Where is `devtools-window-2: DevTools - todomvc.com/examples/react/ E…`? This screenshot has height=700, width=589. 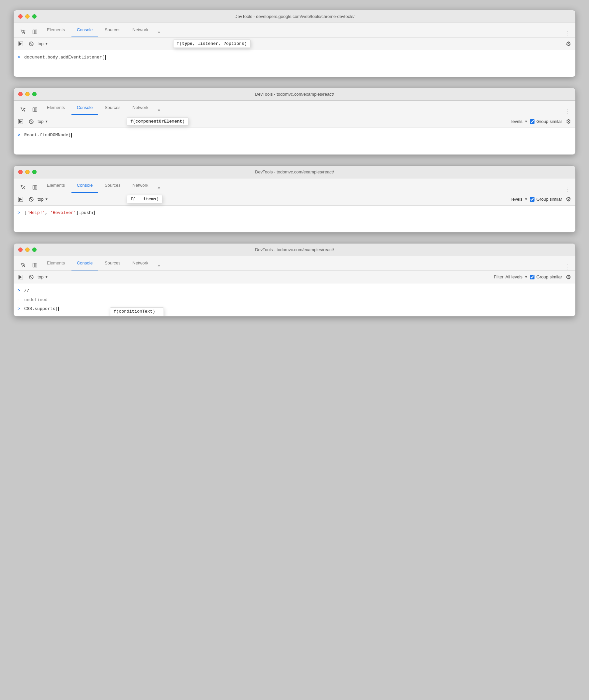 devtools-window-2: DevTools - todomvc.com/examples/react/ E… is located at coordinates (294, 121).